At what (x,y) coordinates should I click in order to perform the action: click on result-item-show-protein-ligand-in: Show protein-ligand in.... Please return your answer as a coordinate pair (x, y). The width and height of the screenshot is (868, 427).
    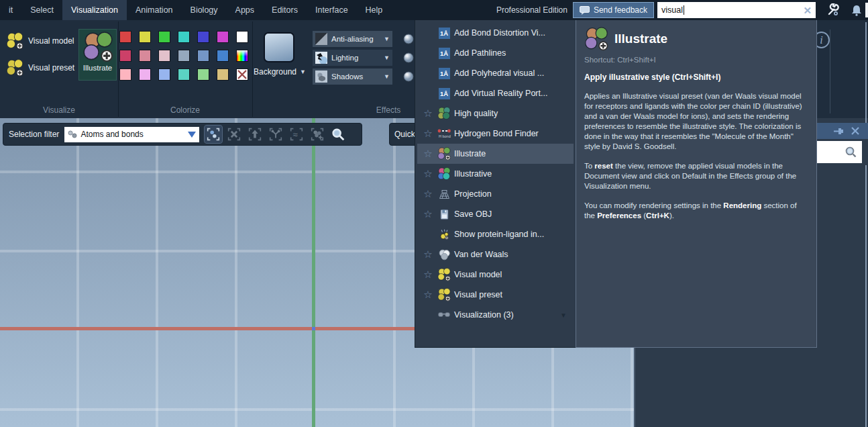
    Looking at the image, I should click on (495, 234).